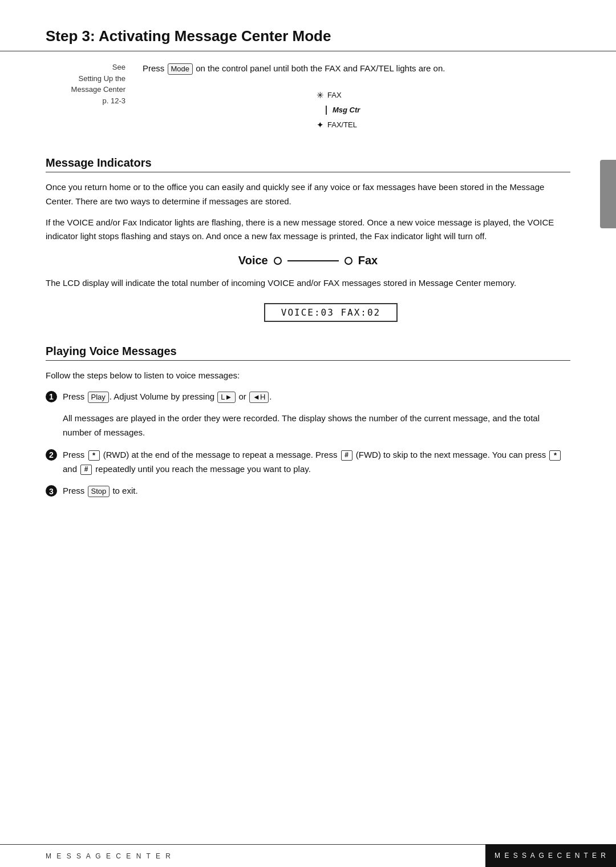 This screenshot has width=616, height=867. Describe the element at coordinates (167, 397) in the screenshot. I see `step-1-text: Press Play. Adjust Volume by pressing L►…` at that location.